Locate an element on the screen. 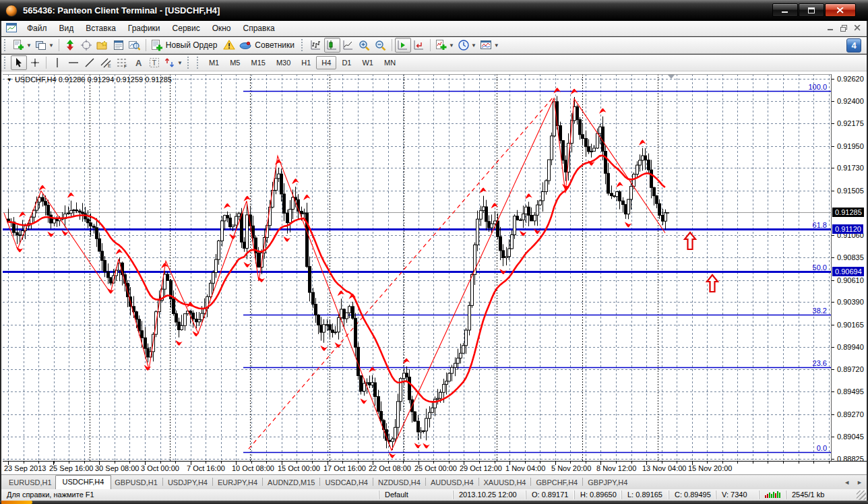 This screenshot has height=504, width=868. timeframe-H1: H1 is located at coordinates (306, 63).